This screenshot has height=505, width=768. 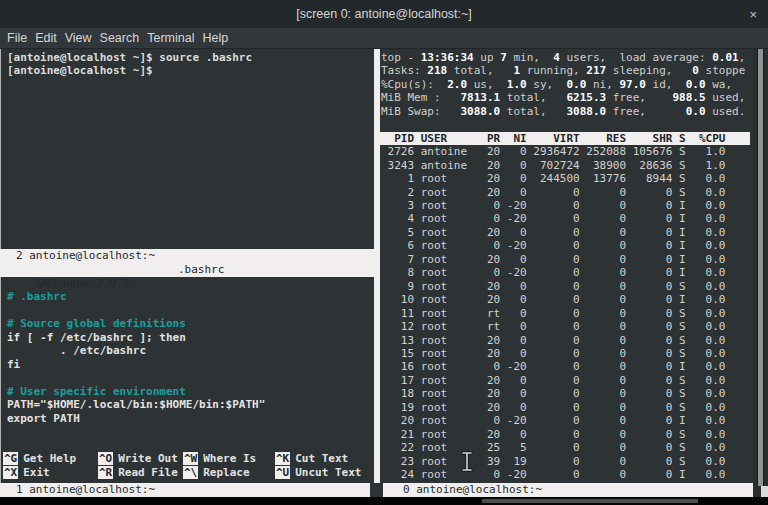 I want to click on top-summary: top - 13:36:34 up 7 min, 4 users, load a…, so click(x=563, y=84).